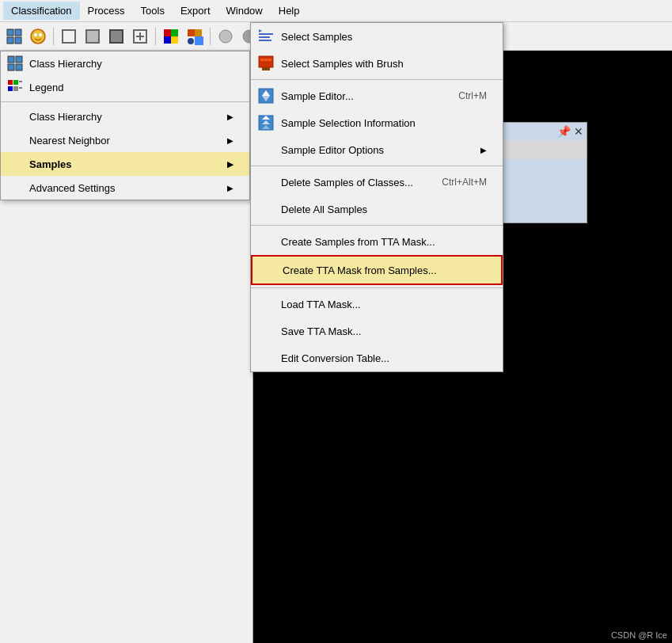 The width and height of the screenshot is (672, 643). Describe the element at coordinates (359, 271) in the screenshot. I see `submenu-create-tta-from-samples-label: Create TTA Mask from Samples...` at that location.